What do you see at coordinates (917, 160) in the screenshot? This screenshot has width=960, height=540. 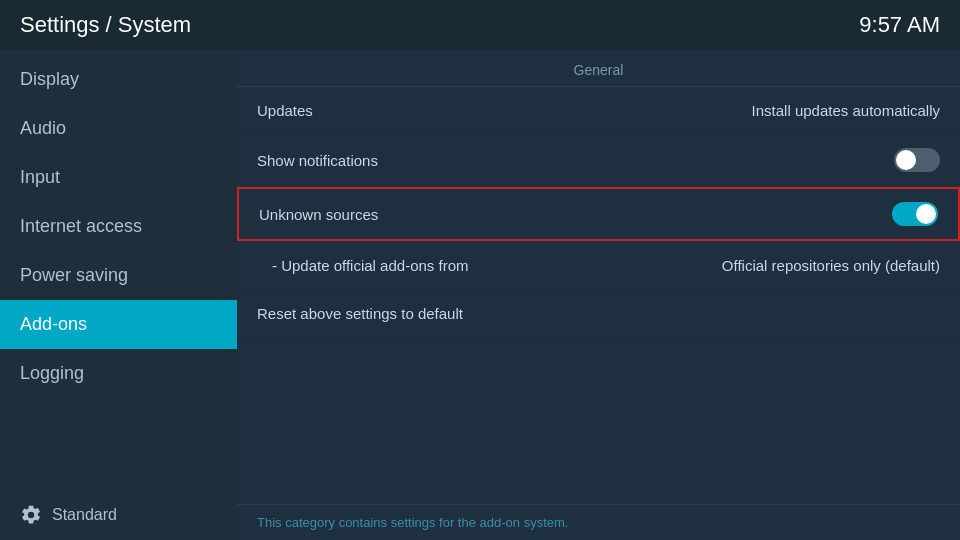 I see `toggle-show-notifications` at bounding box center [917, 160].